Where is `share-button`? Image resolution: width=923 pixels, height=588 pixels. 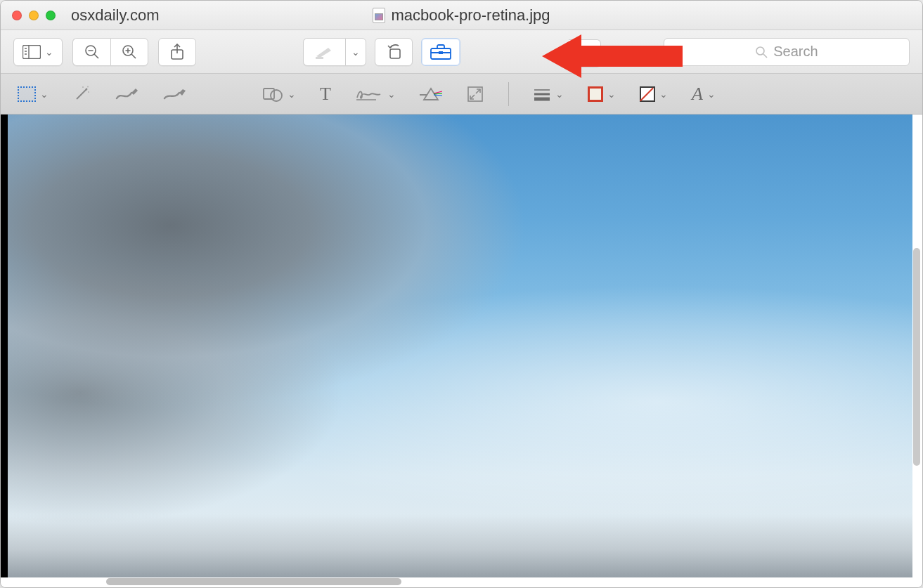
share-button is located at coordinates (177, 52).